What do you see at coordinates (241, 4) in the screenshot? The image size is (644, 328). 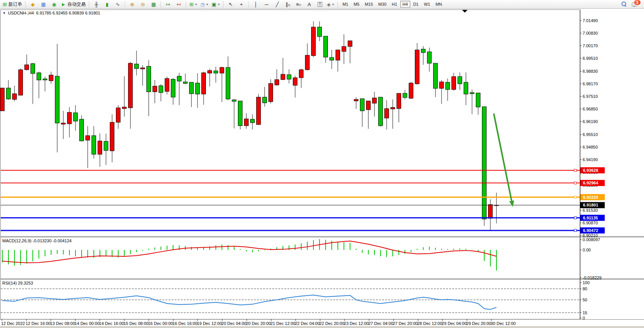 I see `crosshair-button: +` at bounding box center [241, 4].